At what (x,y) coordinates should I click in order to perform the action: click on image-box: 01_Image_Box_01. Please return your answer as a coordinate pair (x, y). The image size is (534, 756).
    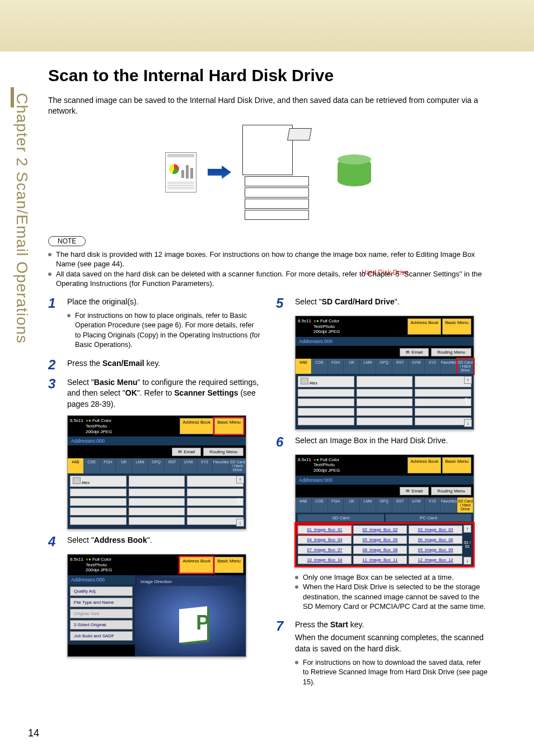
    Looking at the image, I should click on (325, 529).